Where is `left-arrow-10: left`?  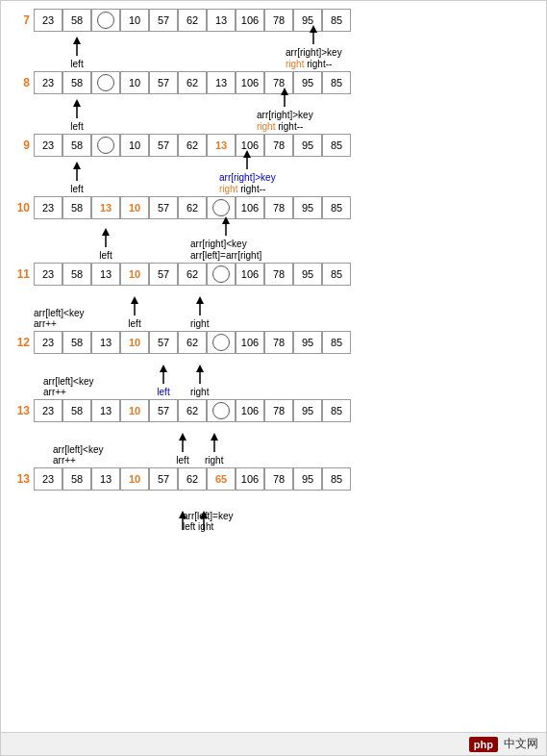 left-arrow-10: left is located at coordinates (106, 244).